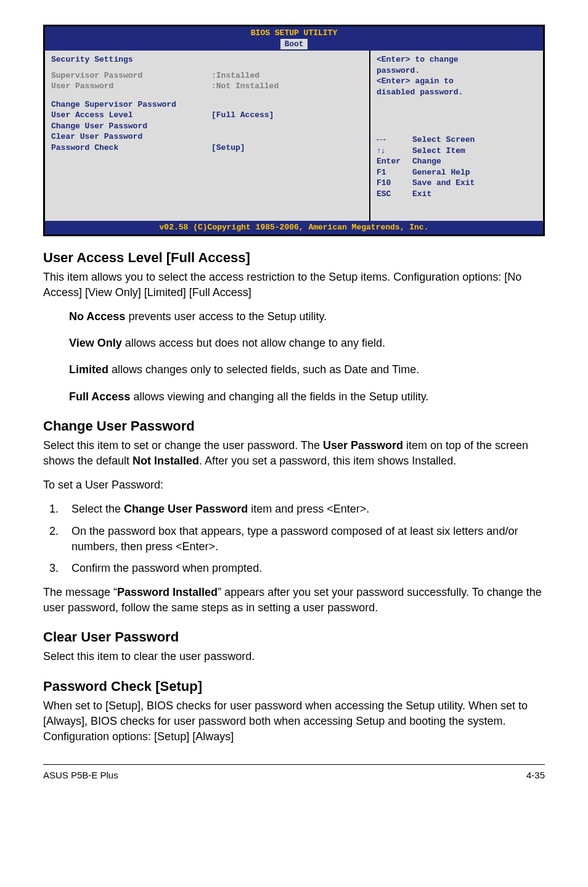 The image size is (588, 887). What do you see at coordinates (131, 137) in the screenshot?
I see `bios-clear-user-pwd: Clear User Password` at bounding box center [131, 137].